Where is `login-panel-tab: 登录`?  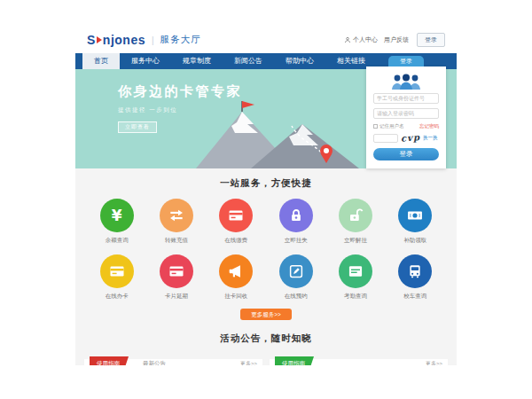 login-panel-tab: 登录 is located at coordinates (406, 61).